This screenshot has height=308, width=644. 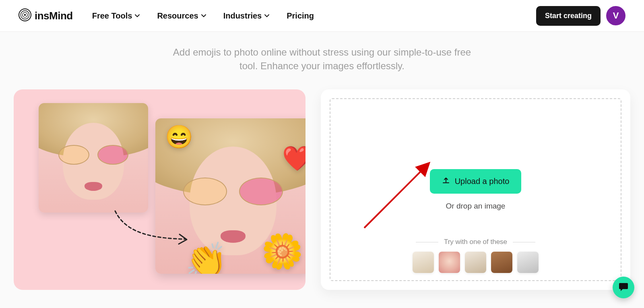 I want to click on upload-photo-button: Upload a photo, so click(x=476, y=181).